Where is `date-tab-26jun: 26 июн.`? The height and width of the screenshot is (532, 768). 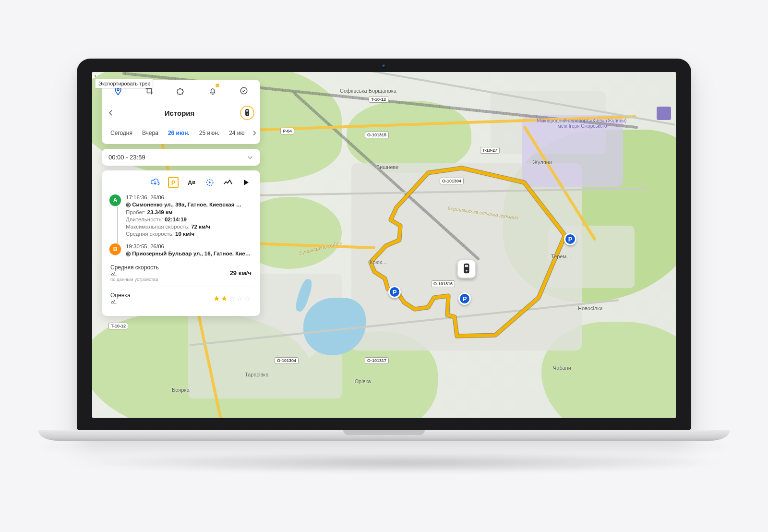 date-tab-26jun: 26 июн. is located at coordinates (179, 133).